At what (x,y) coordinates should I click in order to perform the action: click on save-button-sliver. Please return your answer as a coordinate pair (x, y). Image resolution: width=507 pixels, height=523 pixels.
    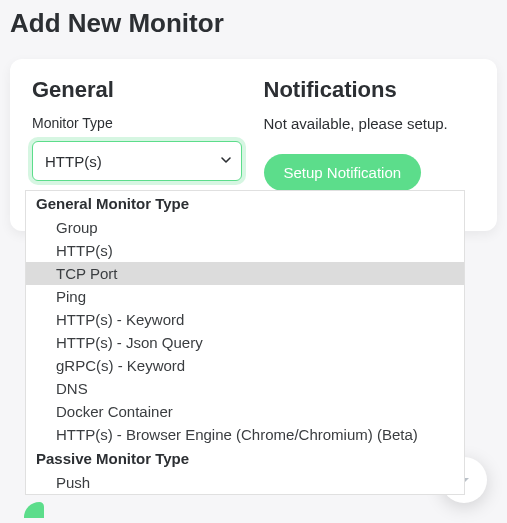
    Looking at the image, I should click on (34, 510).